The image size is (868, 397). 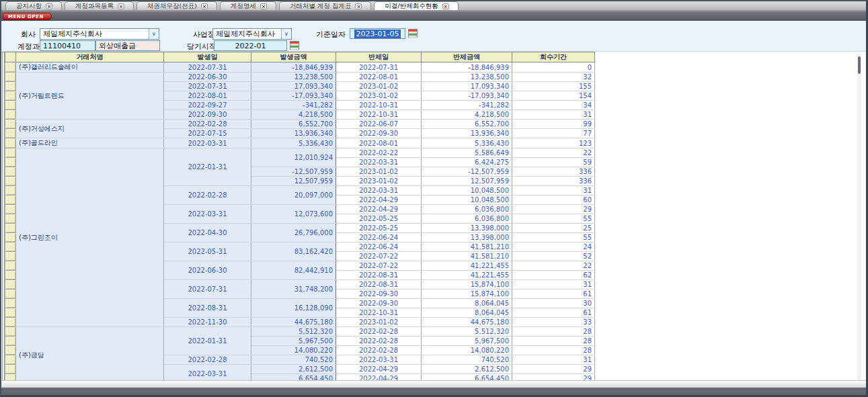 What do you see at coordinates (379, 266) in the screenshot?
I see `cell-repay_date: 2022-07-22` at bounding box center [379, 266].